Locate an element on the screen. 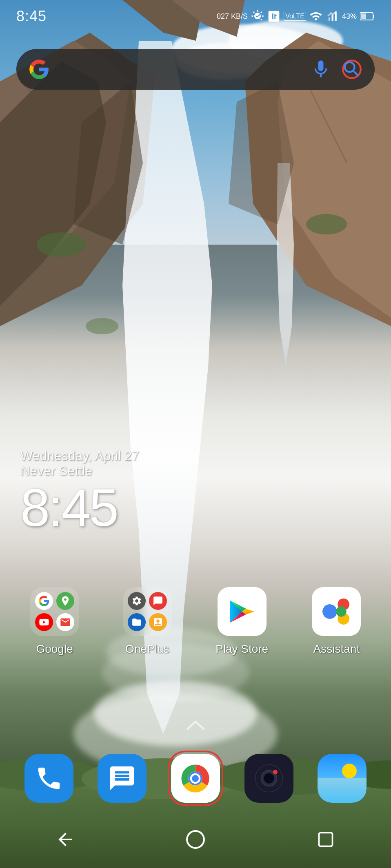 This screenshot has height=868, width=391. nav-bar is located at coordinates (196, 839).